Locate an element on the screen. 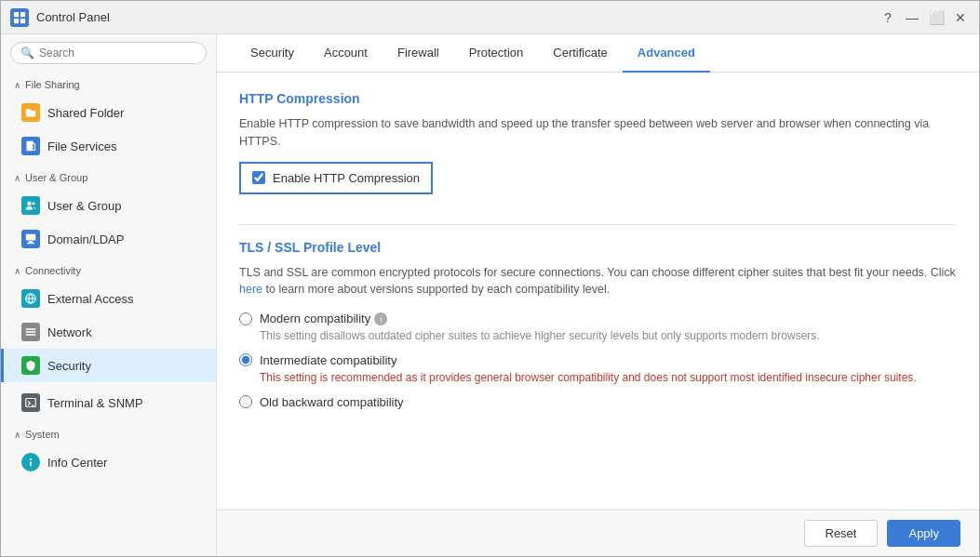 The width and height of the screenshot is (980, 557). tls-ssl-title: TLS / SSL Profile Level is located at coordinates (597, 247).